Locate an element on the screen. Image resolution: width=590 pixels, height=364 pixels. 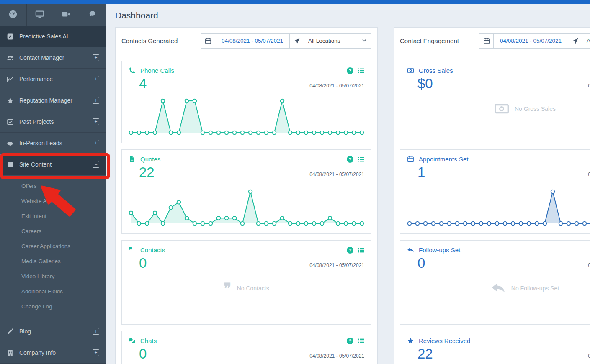
sidebar-icon-tabs is located at coordinates (53, 15).